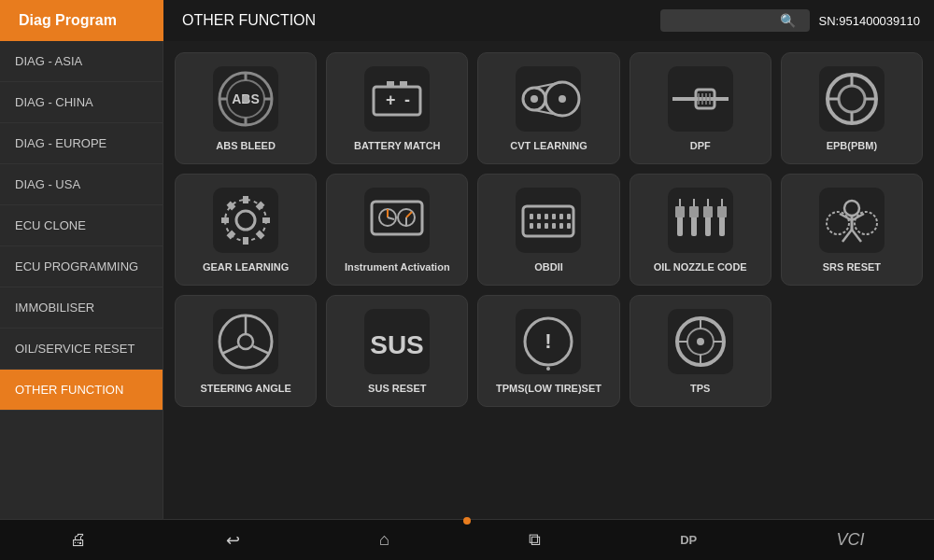  Describe the element at coordinates (81, 103) in the screenshot. I see `sidebar-item-diag---china: DIAG - CHINA` at that location.